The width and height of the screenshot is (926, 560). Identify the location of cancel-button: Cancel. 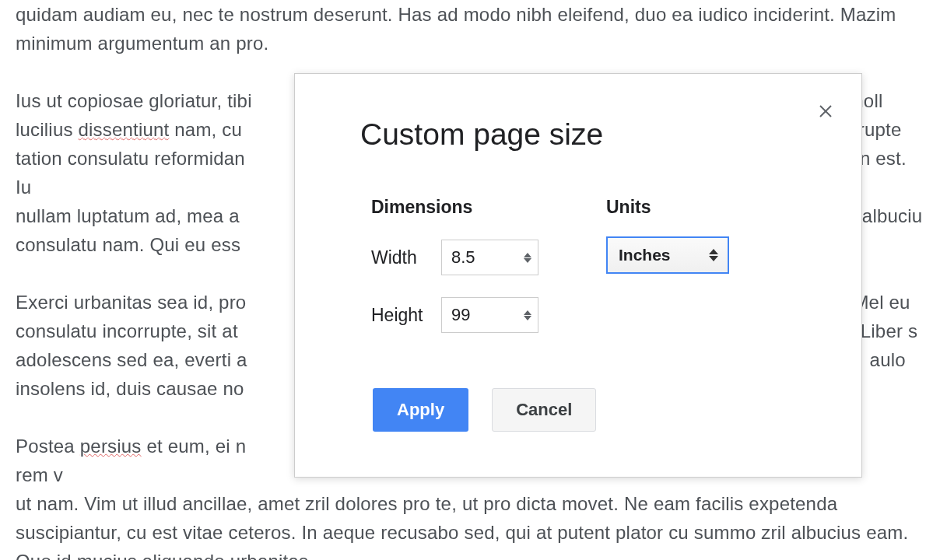
(544, 410).